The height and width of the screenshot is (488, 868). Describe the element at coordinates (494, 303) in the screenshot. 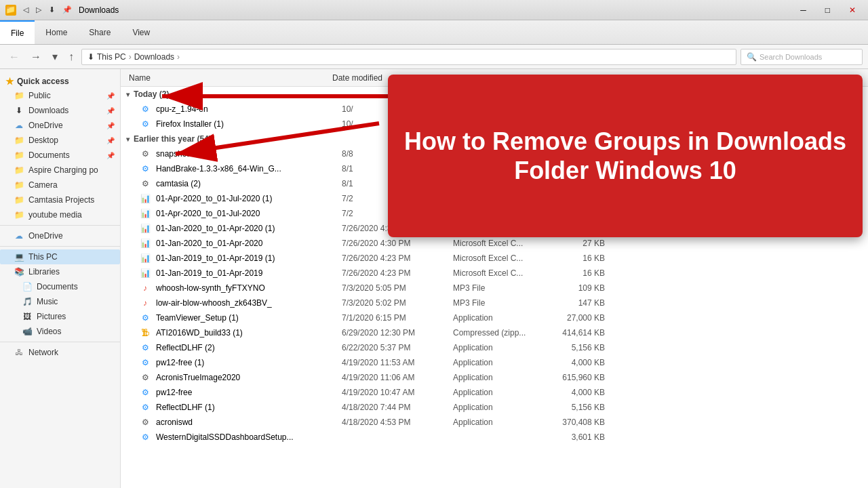

I see `table-row: ♪ low-air-blow-whoosh_zk643BV_ 7/3/2020 …` at that location.